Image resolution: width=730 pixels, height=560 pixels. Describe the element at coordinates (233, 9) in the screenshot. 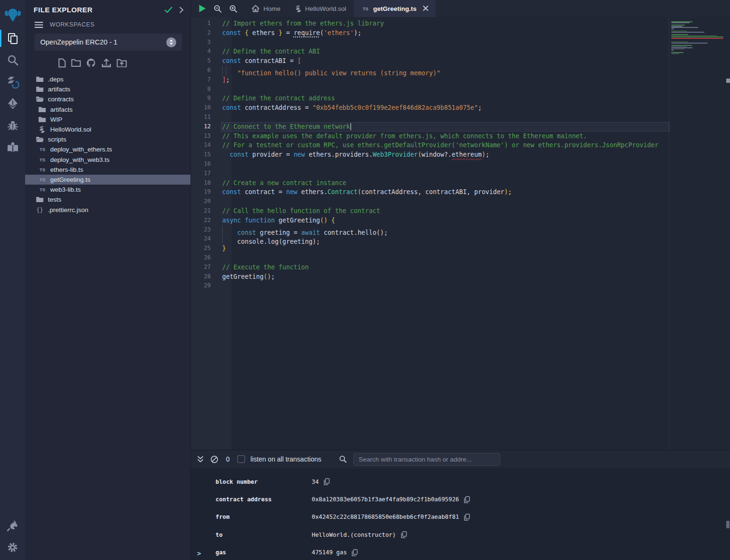

I see `zoom-in-icon` at that location.